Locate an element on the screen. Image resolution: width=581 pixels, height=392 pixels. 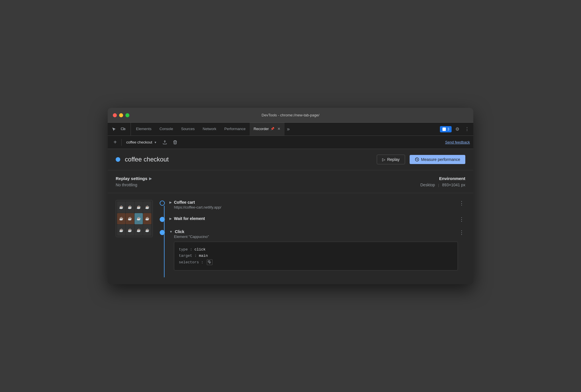
replay-settings-toggle: Replay settings ▶ is located at coordinates (203, 179).